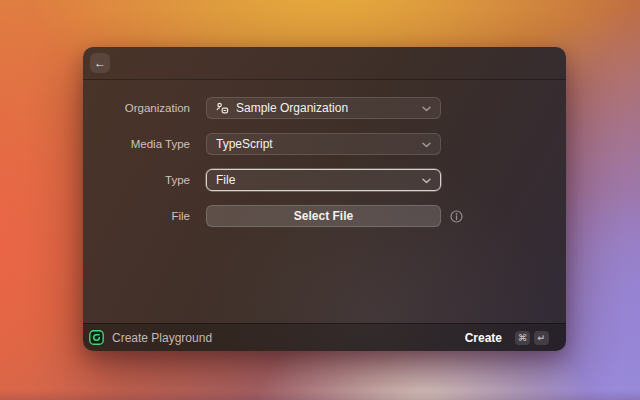 The width and height of the screenshot is (640, 400). What do you see at coordinates (324, 337) in the screenshot?
I see `dialog-footer: Create Playground Create ⌘ ↵` at bounding box center [324, 337].